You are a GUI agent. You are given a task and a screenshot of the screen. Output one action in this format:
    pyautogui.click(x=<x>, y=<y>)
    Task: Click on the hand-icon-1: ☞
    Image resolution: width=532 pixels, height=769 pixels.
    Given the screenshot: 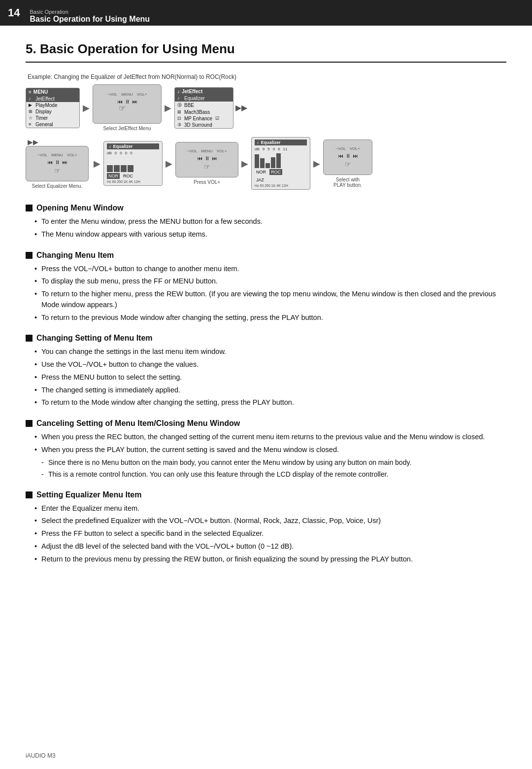 What is the action you would take?
    pyautogui.click(x=122, y=108)
    